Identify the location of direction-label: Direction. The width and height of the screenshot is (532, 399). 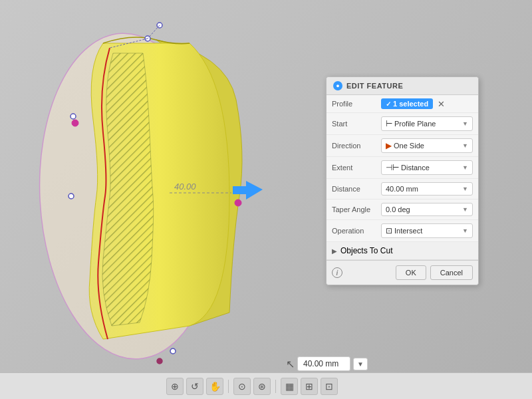
(355, 146).